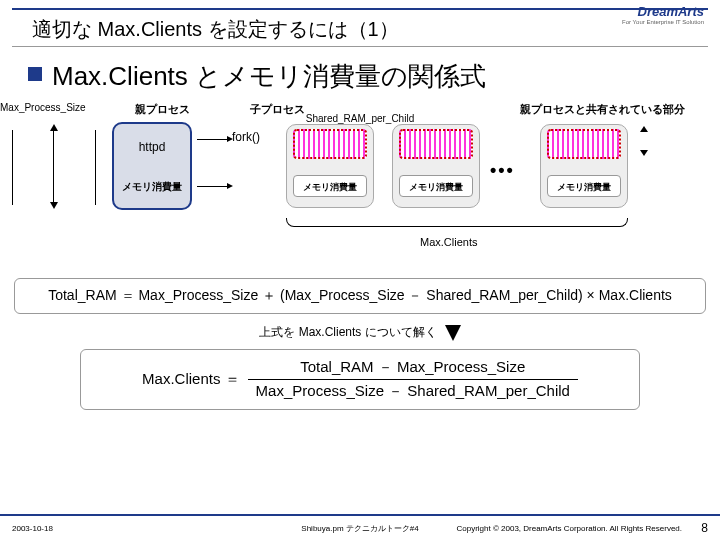  What do you see at coordinates (502, 170) in the screenshot?
I see `ellipsis-icon: •••` at bounding box center [502, 170].